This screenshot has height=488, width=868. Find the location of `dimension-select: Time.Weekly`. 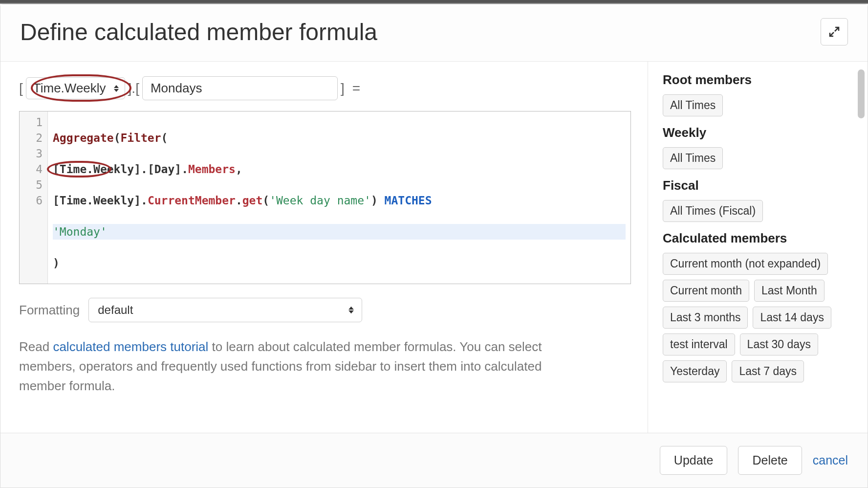

dimension-select: Time.Weekly is located at coordinates (75, 88).